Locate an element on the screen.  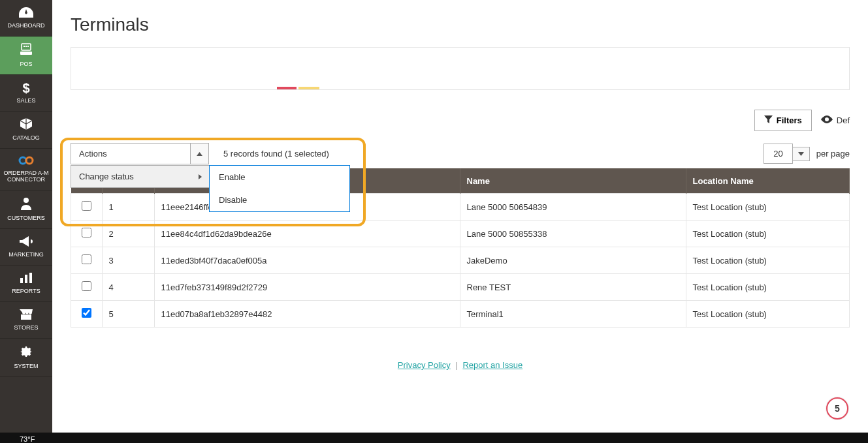
caret-up-icon is located at coordinates (199, 154).